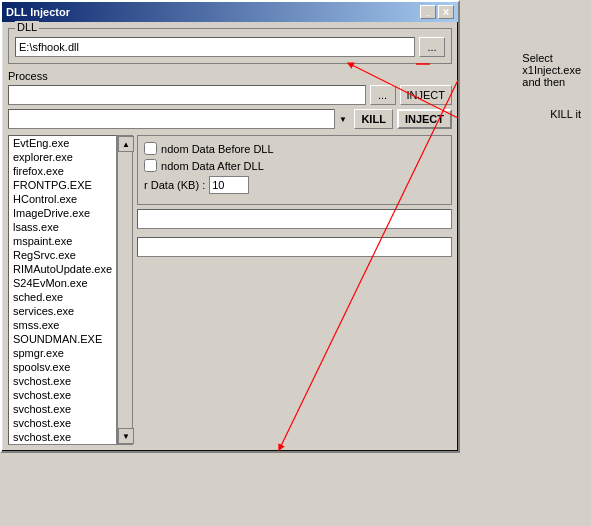 The width and height of the screenshot is (591, 526). What do you see at coordinates (294, 170) in the screenshot?
I see `options-box: ndom Data Before DLL ndom Data After DLL…` at bounding box center [294, 170].